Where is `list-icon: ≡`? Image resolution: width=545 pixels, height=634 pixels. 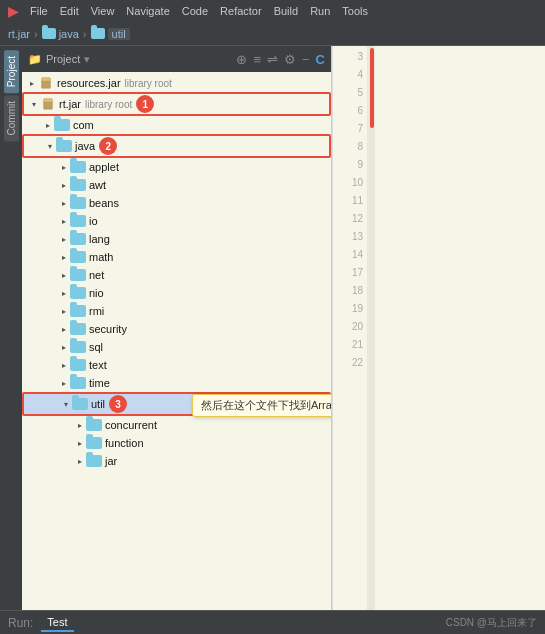
list-icon: ≡ is located at coordinates (257, 60).